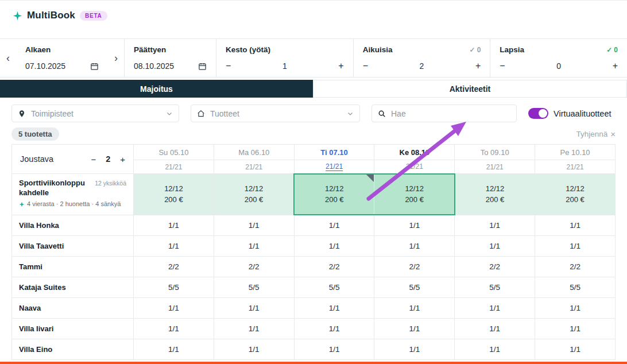 This screenshot has height=364, width=627. I want to click on room-name: Villa Eino, so click(73, 349).